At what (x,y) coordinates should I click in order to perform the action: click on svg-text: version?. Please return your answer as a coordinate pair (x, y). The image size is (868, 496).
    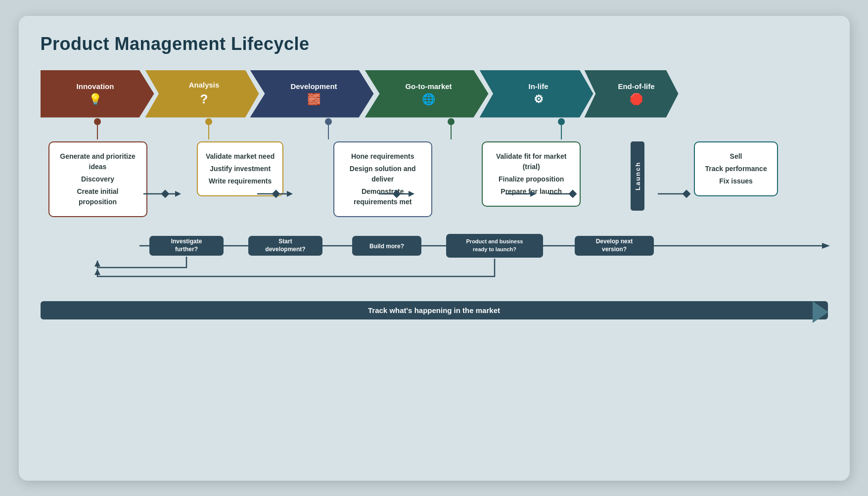
    Looking at the image, I should click on (614, 249).